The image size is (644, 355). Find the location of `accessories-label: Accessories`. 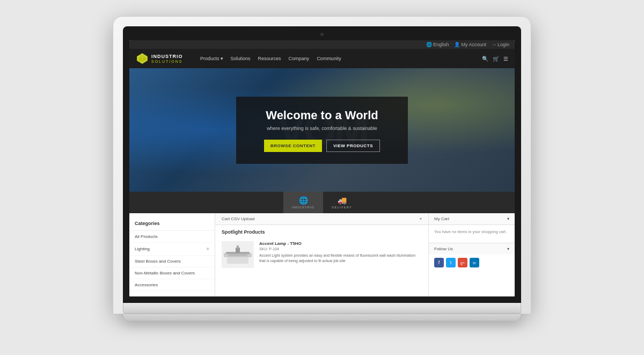

accessories-label: Accessories is located at coordinates (146, 285).